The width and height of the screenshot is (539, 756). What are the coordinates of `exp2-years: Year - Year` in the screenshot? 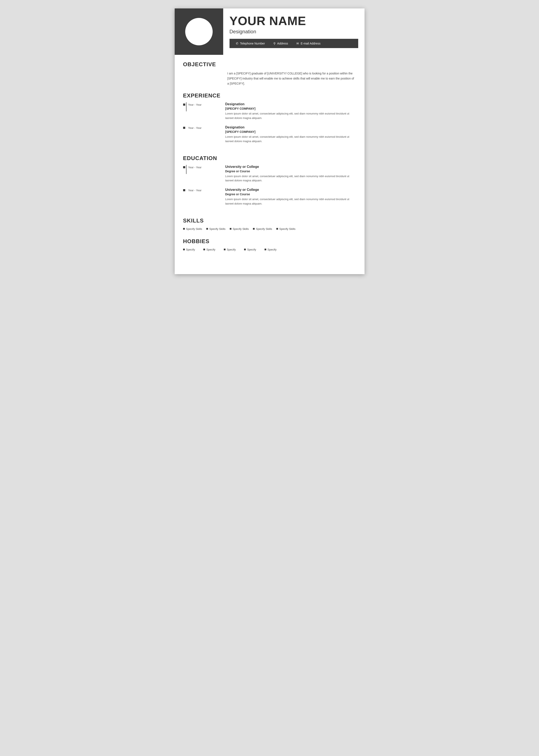 It's located at (194, 128).